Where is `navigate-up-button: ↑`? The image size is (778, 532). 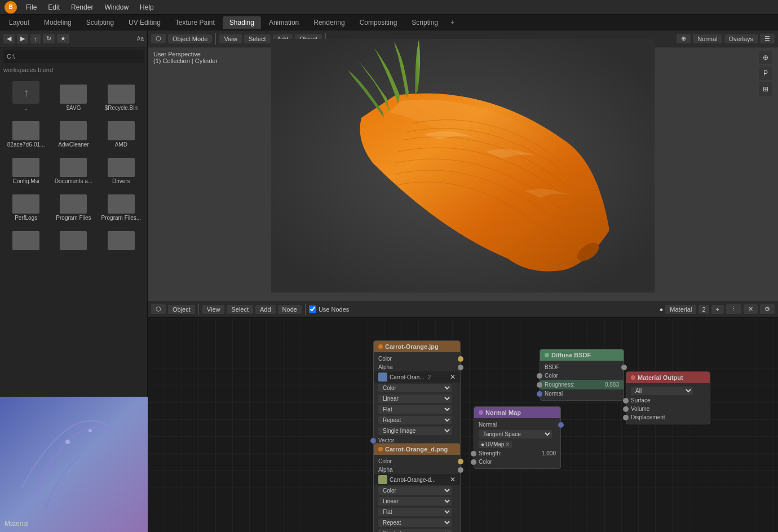 navigate-up-button: ↑ is located at coordinates (36, 39).